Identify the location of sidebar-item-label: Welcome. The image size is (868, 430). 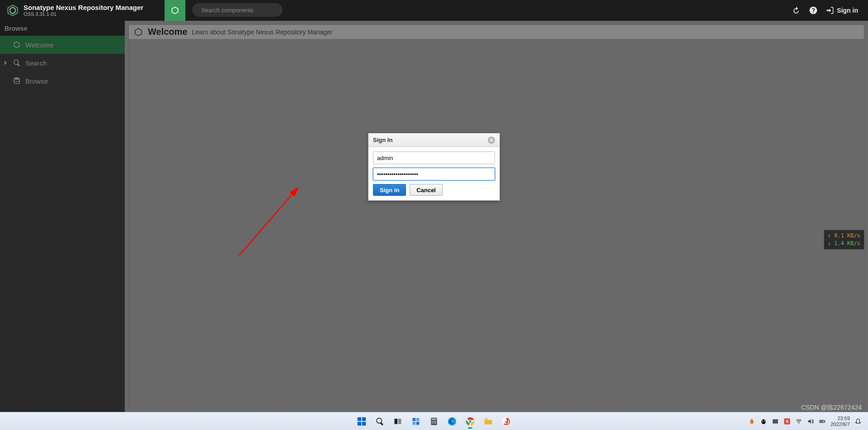
(39, 45).